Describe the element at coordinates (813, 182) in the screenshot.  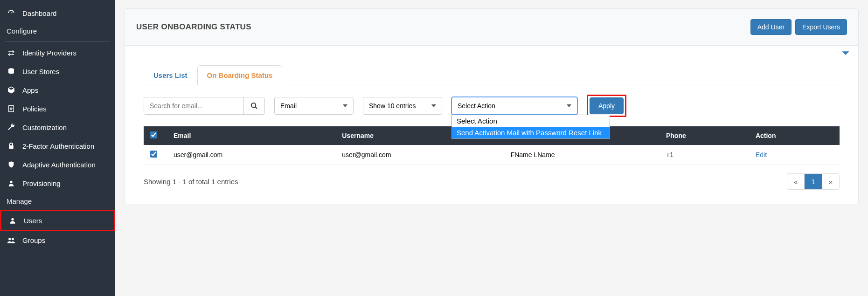
I see `pager-page-1: 1` at that location.